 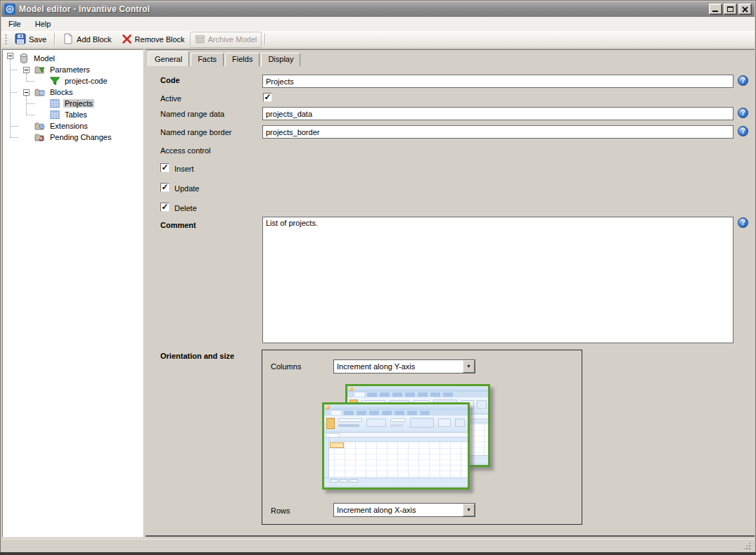 I want to click on delete-label: Delete, so click(x=186, y=208).